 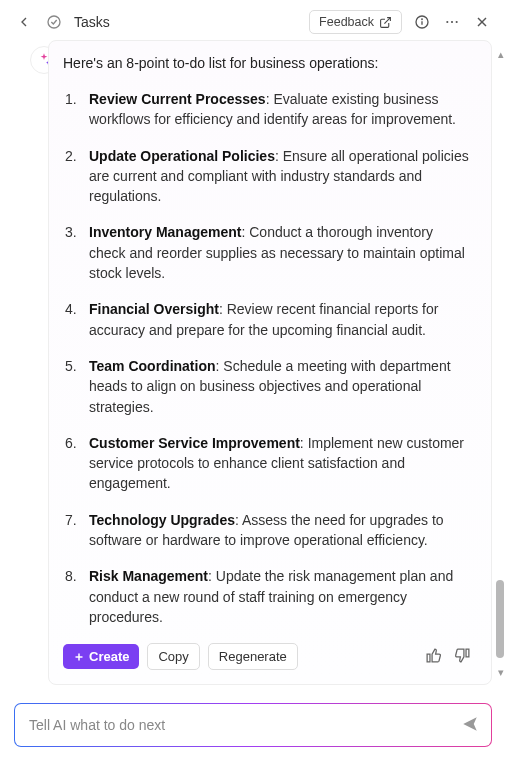 I want to click on item-title: Inventory Management, so click(x=165, y=232).